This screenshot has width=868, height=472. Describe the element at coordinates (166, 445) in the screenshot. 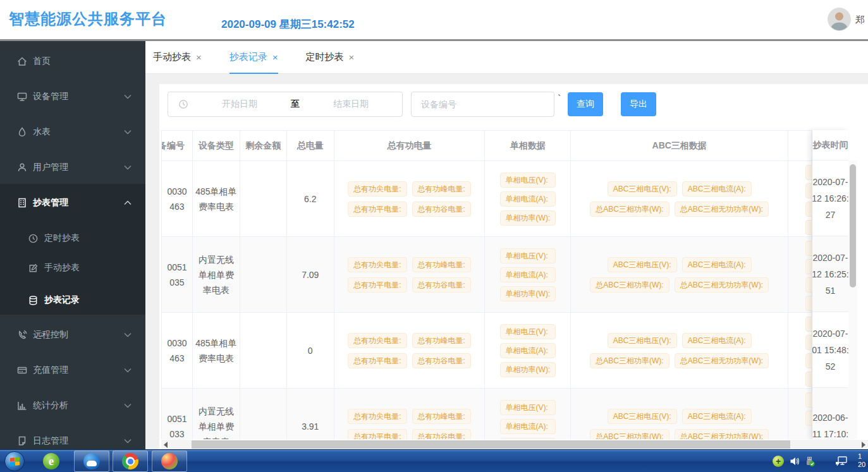

I see `scroll-left-arrow-icon` at that location.